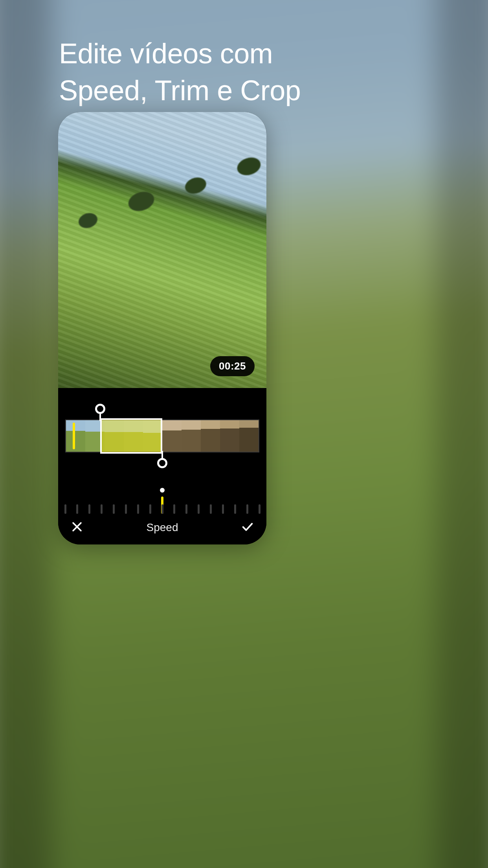 The image size is (488, 868). I want to click on video-preview: 00:25, so click(162, 250).